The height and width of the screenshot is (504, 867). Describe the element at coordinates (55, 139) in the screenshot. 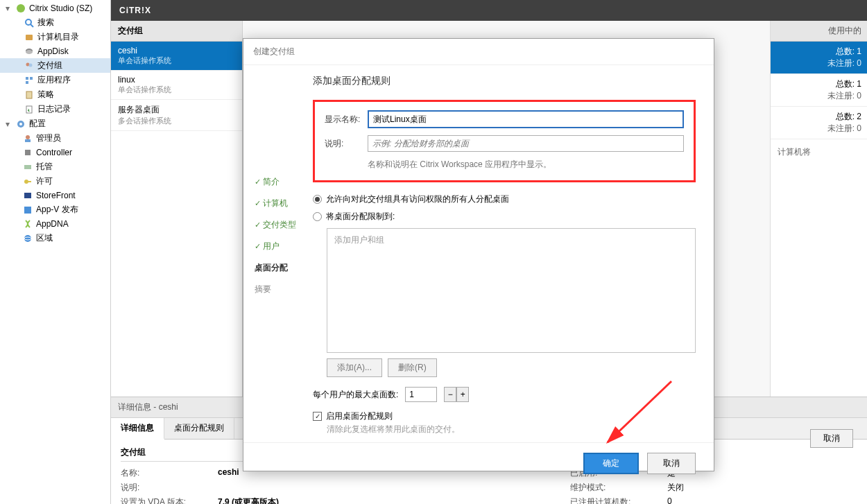

I see `tree-item-admins: 管理员` at that location.